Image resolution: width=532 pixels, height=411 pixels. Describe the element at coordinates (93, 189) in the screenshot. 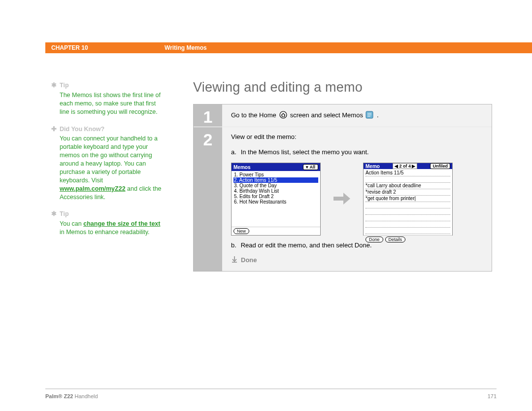

I see `dyk-link: www.palm.com/myZ22` at that location.